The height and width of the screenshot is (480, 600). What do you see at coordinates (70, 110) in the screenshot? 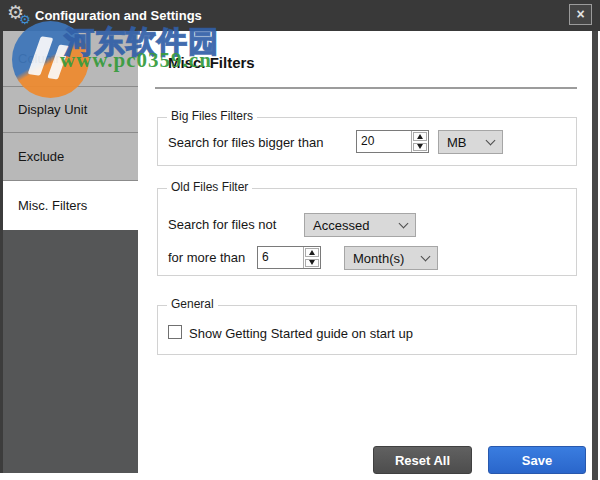
I see `sidebar-item-display-unit: Display Unit` at bounding box center [70, 110].